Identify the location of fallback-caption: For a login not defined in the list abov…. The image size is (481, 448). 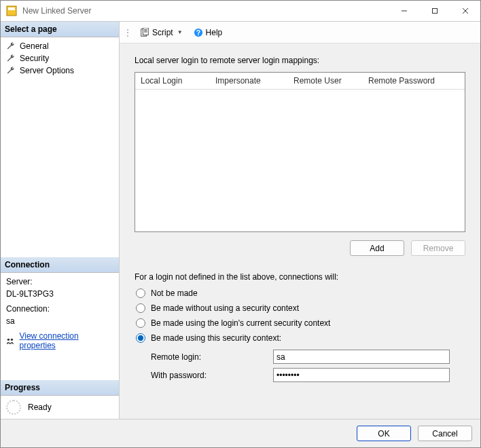
(300, 277).